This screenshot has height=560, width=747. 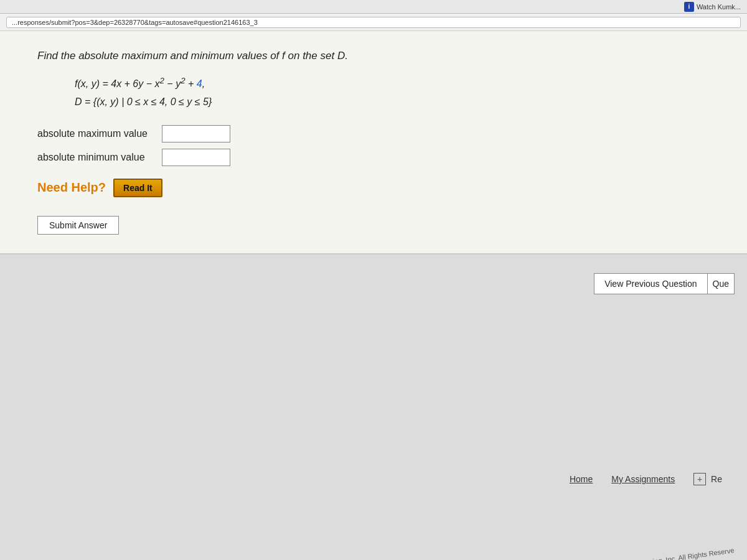 What do you see at coordinates (374, 225) in the screenshot?
I see `submit-section: Submit Answer` at bounding box center [374, 225].